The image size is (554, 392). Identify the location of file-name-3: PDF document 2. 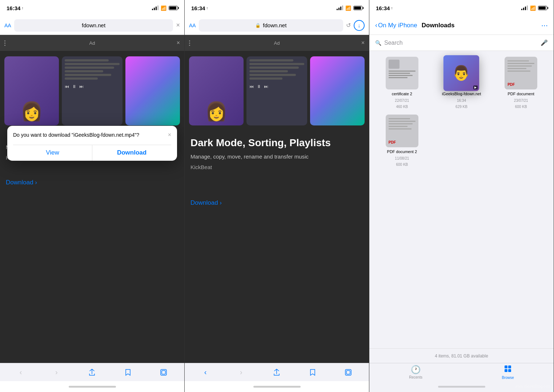
(402, 152).